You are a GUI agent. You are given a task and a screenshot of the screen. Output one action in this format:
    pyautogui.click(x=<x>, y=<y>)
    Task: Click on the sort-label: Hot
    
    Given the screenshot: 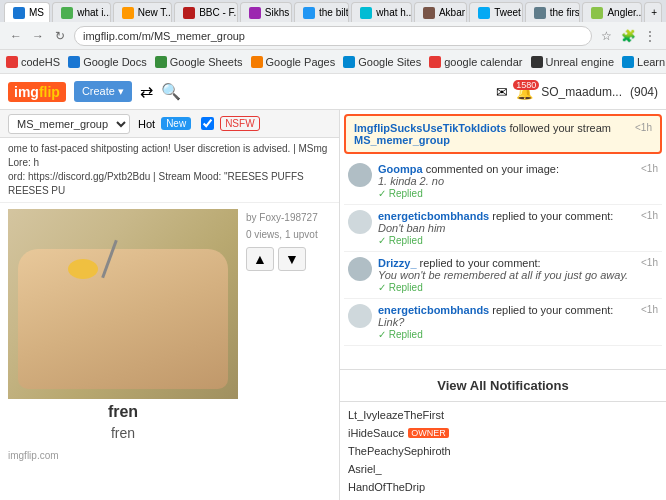 What is the action you would take?
    pyautogui.click(x=146, y=124)
    